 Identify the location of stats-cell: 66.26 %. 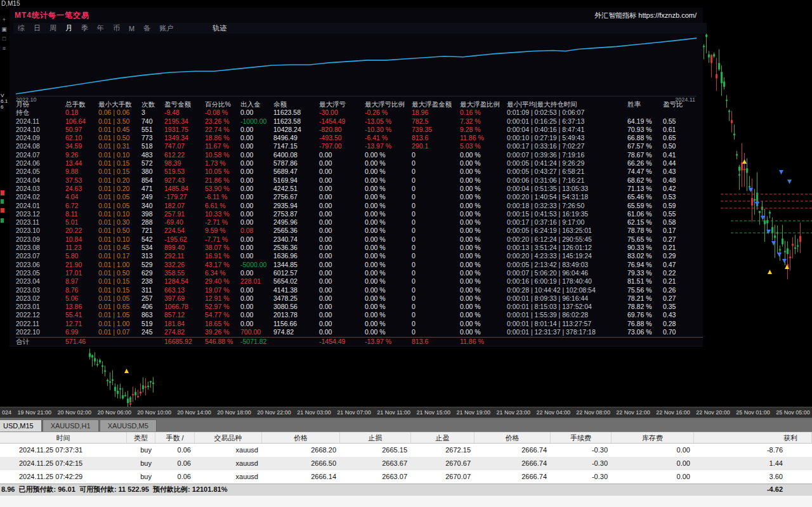
(645, 164).